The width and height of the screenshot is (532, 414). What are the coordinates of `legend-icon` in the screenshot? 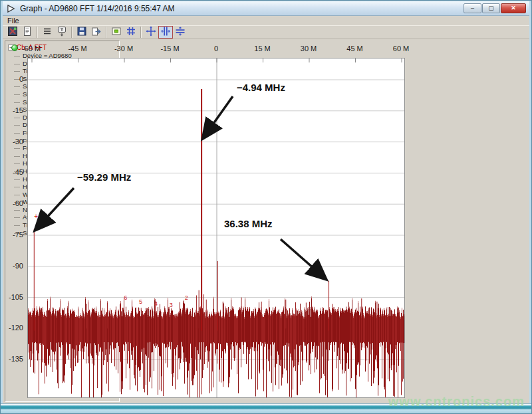 It's located at (116, 33).